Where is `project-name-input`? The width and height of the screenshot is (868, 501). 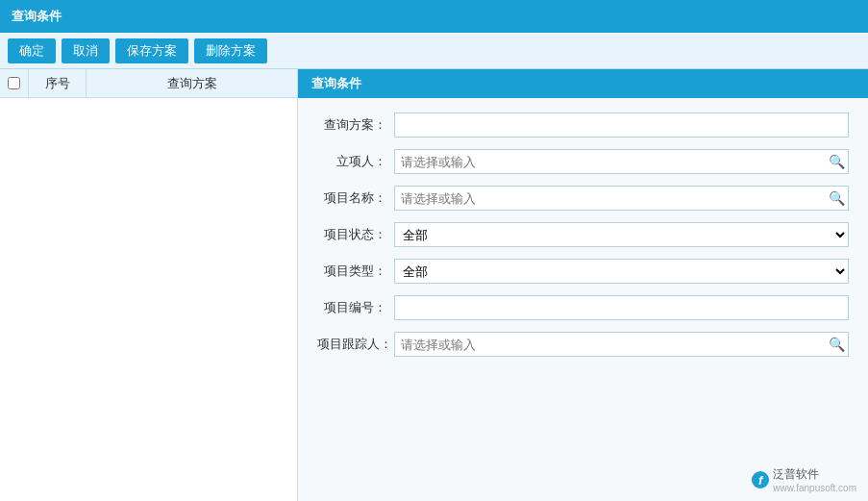
project-name-input is located at coordinates (609, 198).